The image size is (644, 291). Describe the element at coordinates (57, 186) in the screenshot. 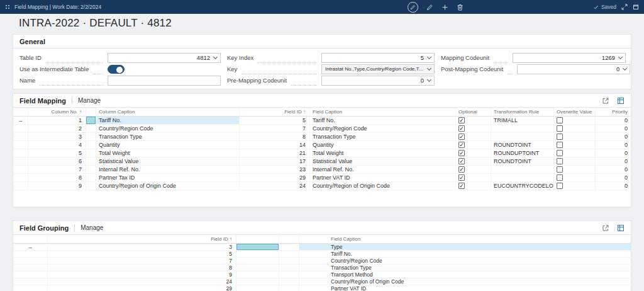

I see `cell-column-no: 9` at that location.